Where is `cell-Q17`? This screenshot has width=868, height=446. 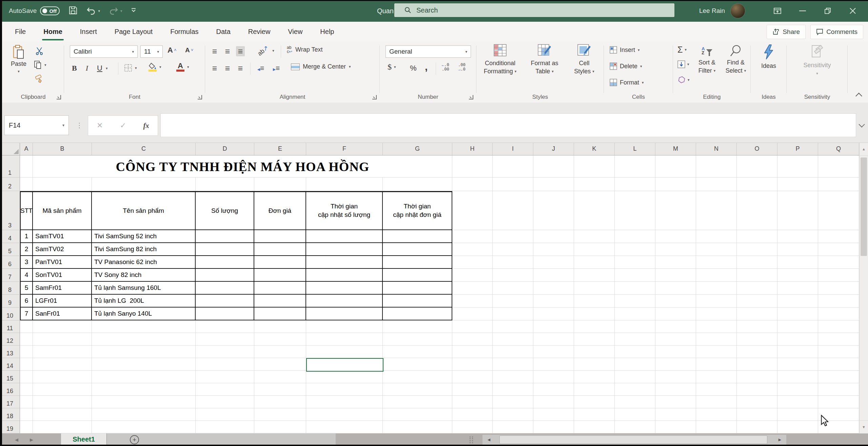
cell-Q17 is located at coordinates (839, 402).